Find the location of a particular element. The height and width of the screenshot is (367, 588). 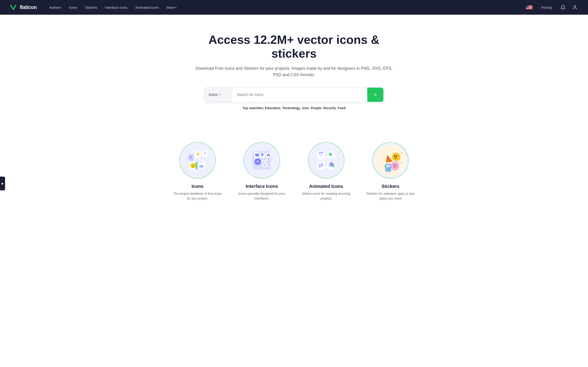

category-icons-desc: The largest database of free icons for a… is located at coordinates (198, 196).